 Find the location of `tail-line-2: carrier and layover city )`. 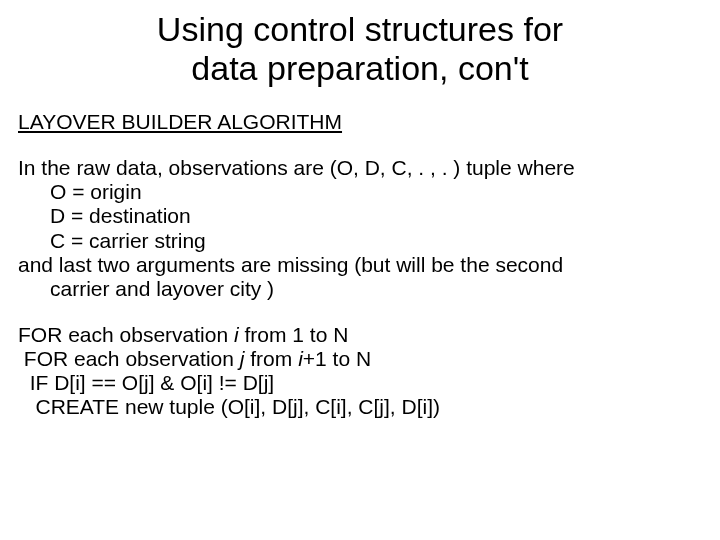

tail-line-2: carrier and layover city ) is located at coordinates (369, 289).